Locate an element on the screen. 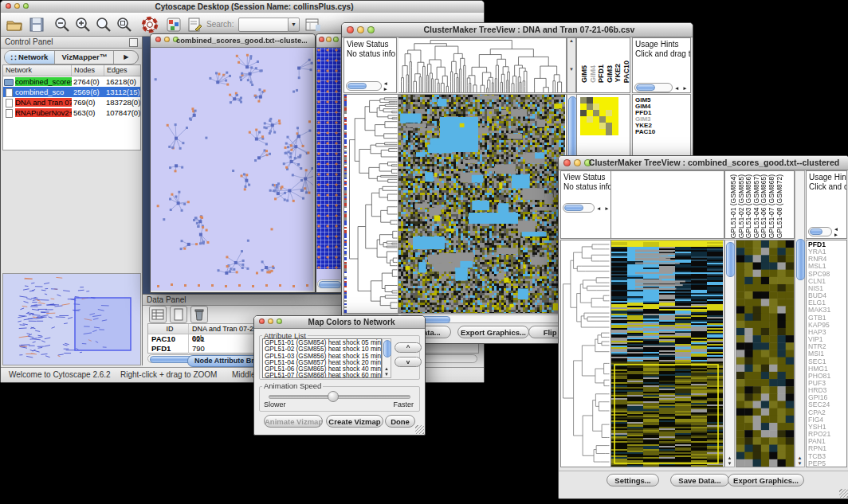 Image resolution: width=848 pixels, height=504 pixels. col-nodes: Nodes is located at coordinates (88, 70).